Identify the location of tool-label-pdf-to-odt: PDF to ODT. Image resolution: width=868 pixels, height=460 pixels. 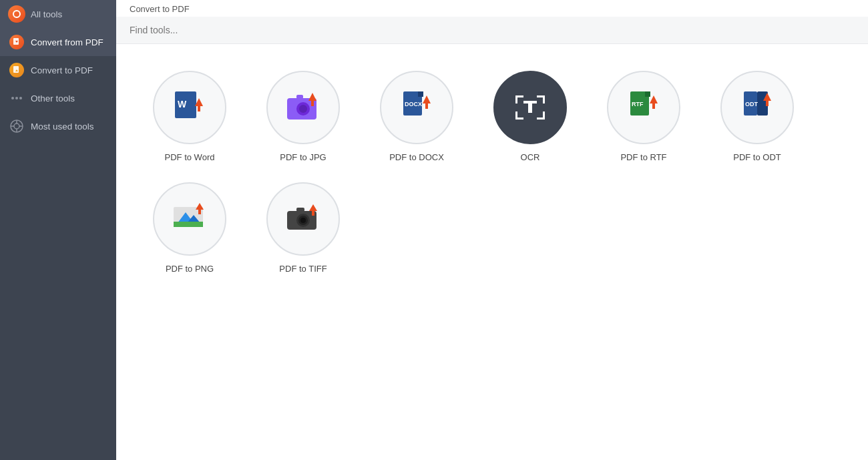
(757, 158).